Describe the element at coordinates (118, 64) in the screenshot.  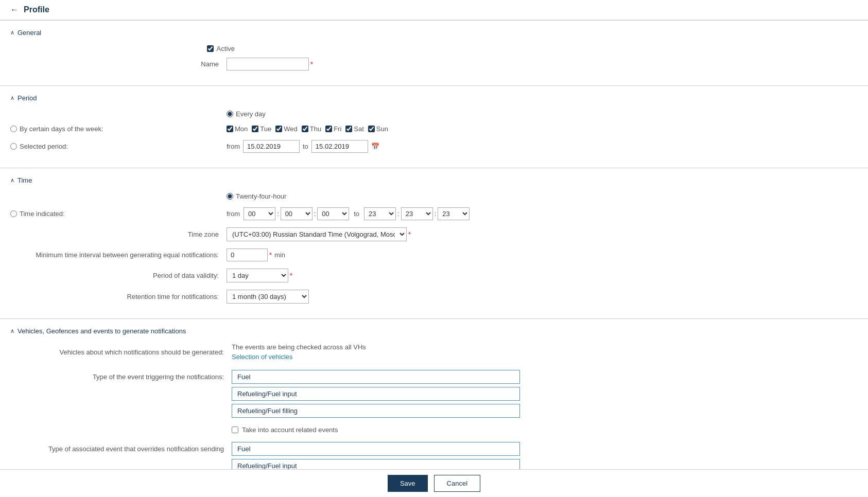
I see `name-label: Name` at that location.